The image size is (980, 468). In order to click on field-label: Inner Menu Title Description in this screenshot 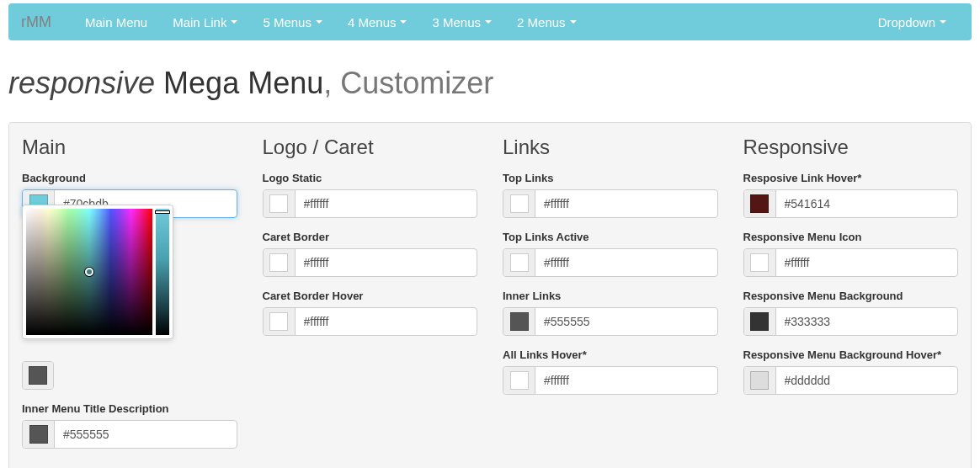, I will do `click(130, 409)`.